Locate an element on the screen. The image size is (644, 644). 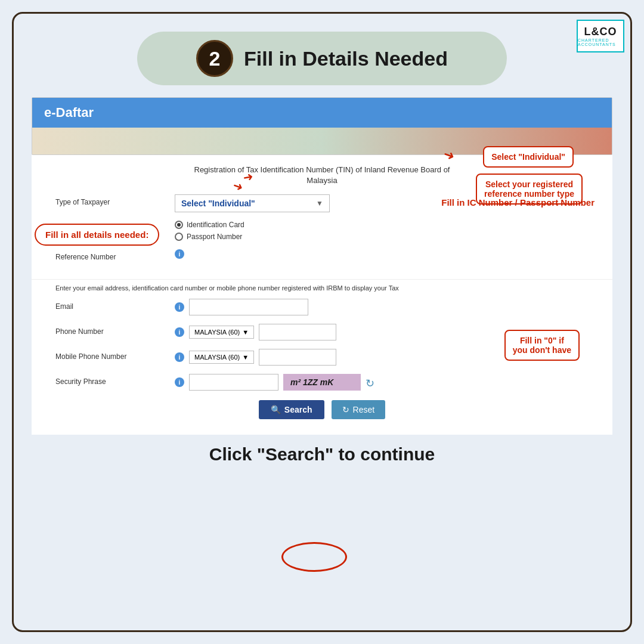
callout-icnumber: Fill in IC Number / Passport Number is located at coordinates (518, 203).